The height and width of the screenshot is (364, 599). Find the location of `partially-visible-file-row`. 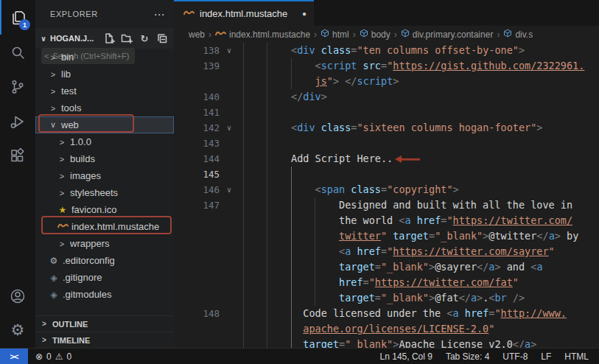

partially-visible-file-row is located at coordinates (105, 309).